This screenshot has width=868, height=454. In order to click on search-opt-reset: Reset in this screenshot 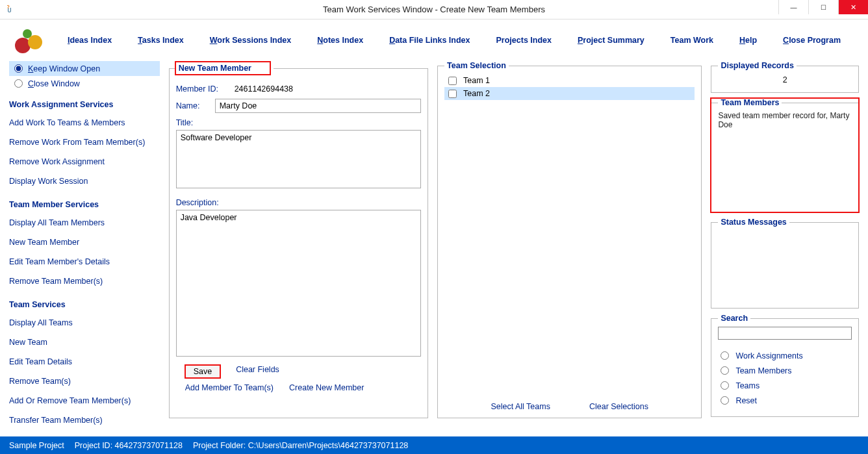, I will do `click(785, 400)`.